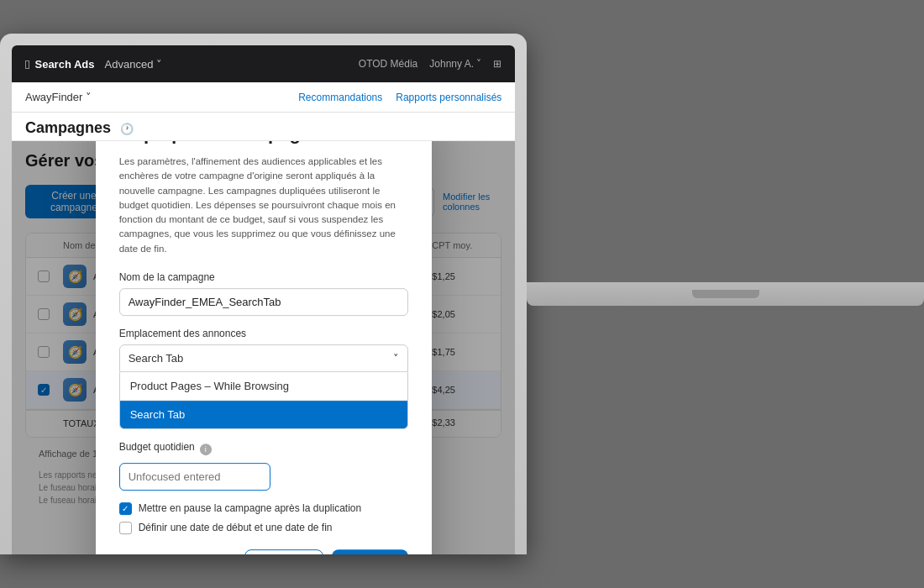  I want to click on clock-icon: 🕐, so click(127, 129).